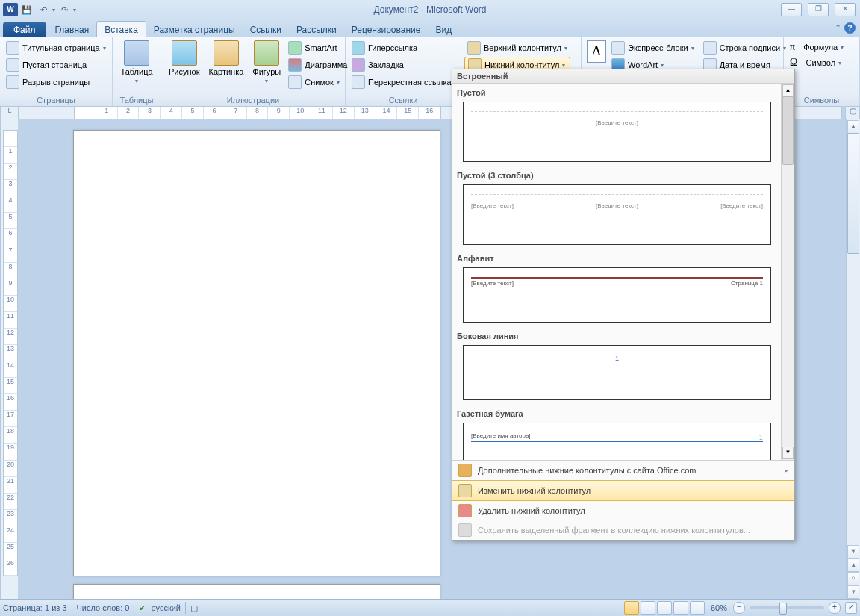  I want to click on gallery-item-sideline: 1, so click(617, 373).